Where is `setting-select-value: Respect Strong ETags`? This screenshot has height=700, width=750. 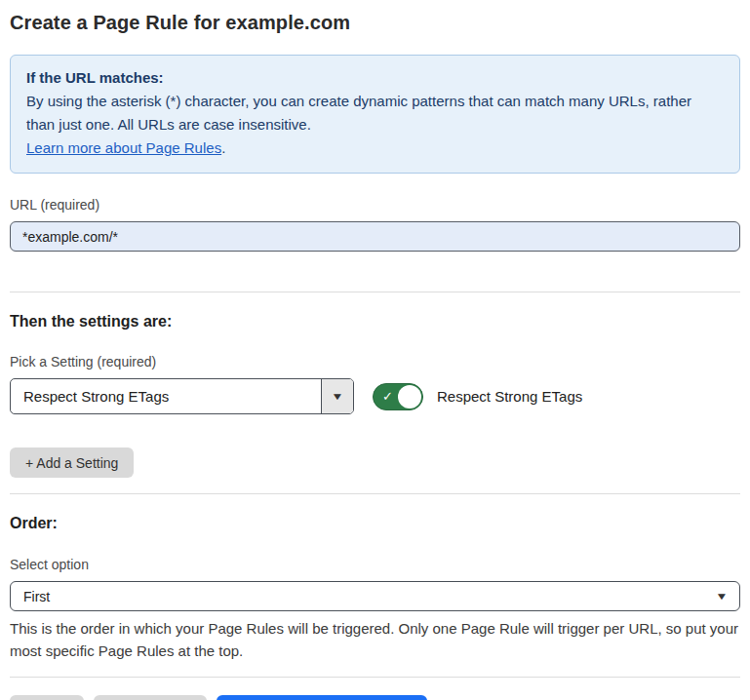
setting-select-value: Respect Strong ETags is located at coordinates (166, 396).